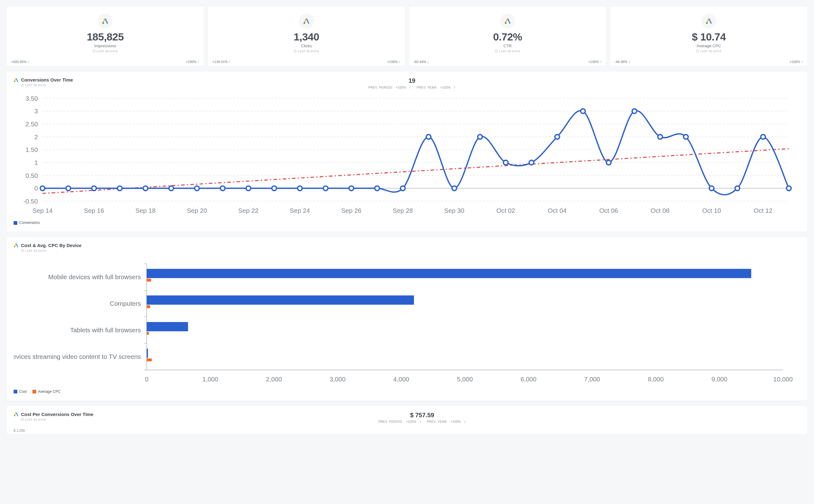 Image resolution: width=814 pixels, height=504 pixels. Describe the element at coordinates (719, 379) in the screenshot. I see `svg-text: 9,000` at that location.